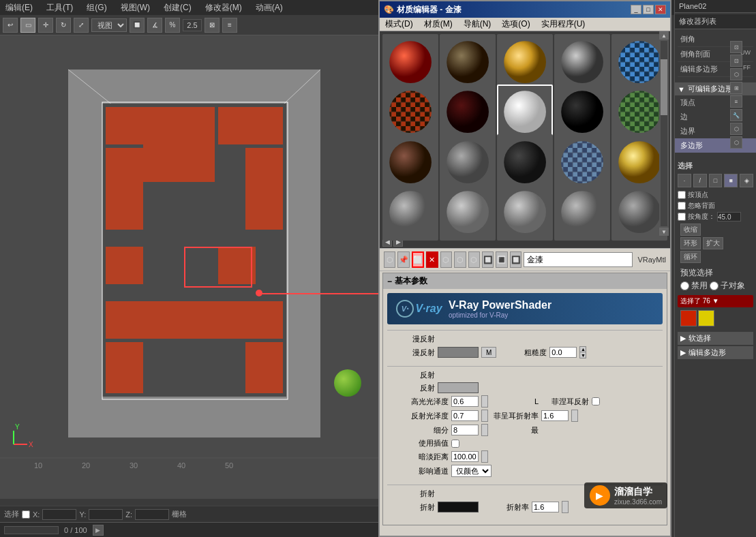  I want to click on toolbar-angle-snap: ∡, so click(155, 25).